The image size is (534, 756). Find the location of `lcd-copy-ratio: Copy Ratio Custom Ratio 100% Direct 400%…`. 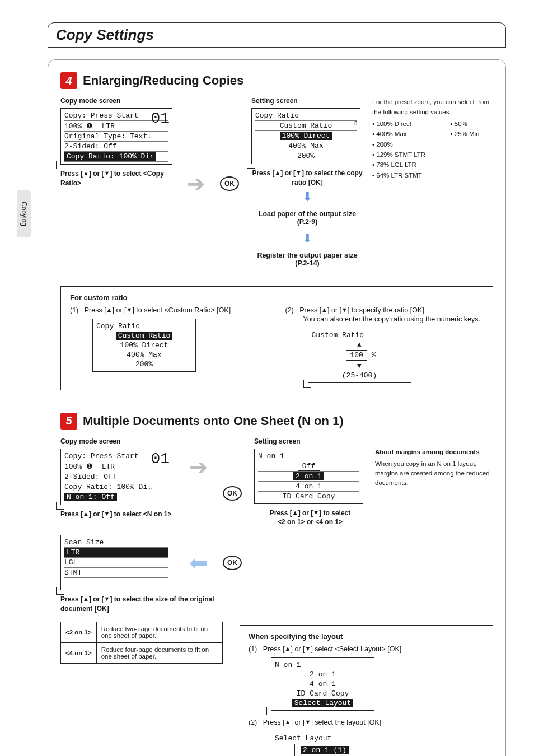

lcd-copy-ratio: Copy Ratio Custom Ratio 100% Direct 400%… is located at coordinates (306, 136).